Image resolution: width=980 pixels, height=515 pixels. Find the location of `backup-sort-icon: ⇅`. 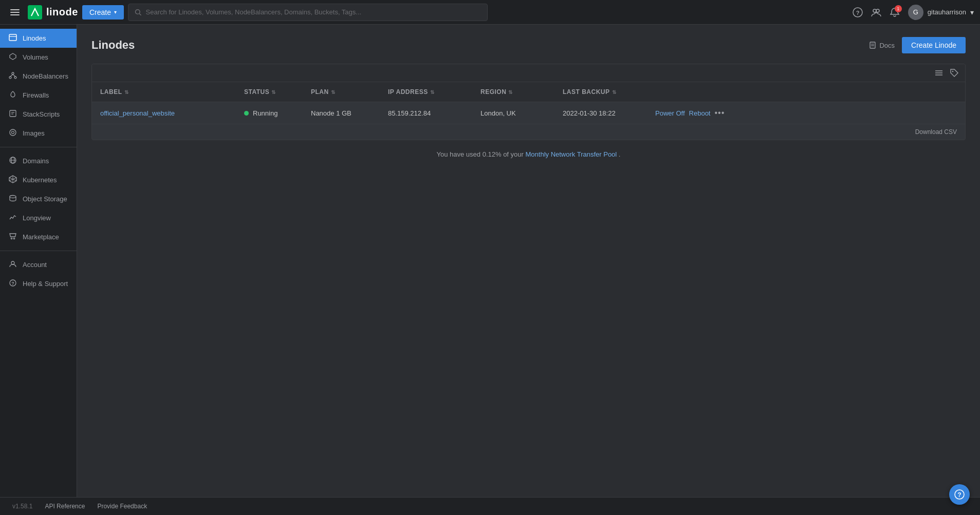

backup-sort-icon: ⇅ is located at coordinates (615, 92).